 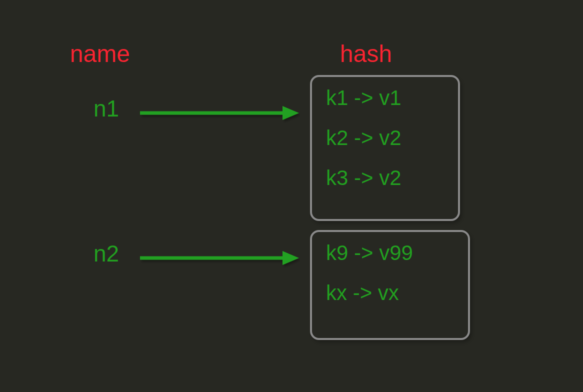 I want to click on header-hash-column: hash, so click(x=366, y=54).